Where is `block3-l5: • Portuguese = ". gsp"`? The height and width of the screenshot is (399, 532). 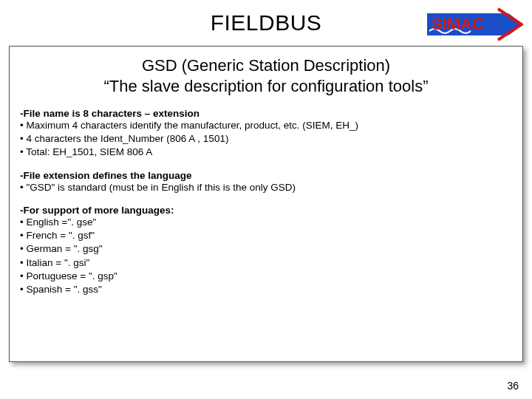 block3-l5: • Portuguese = ". gsp" is located at coordinates (266, 276).